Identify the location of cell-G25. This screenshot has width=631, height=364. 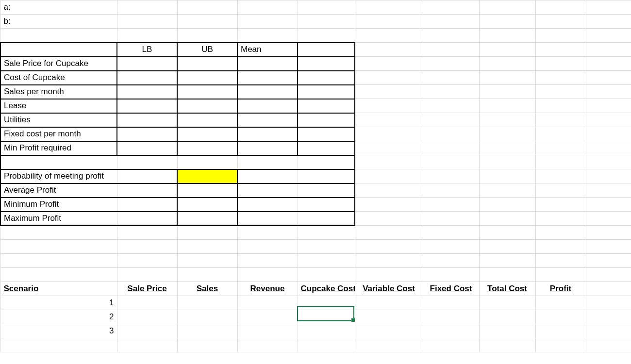
(451, 346).